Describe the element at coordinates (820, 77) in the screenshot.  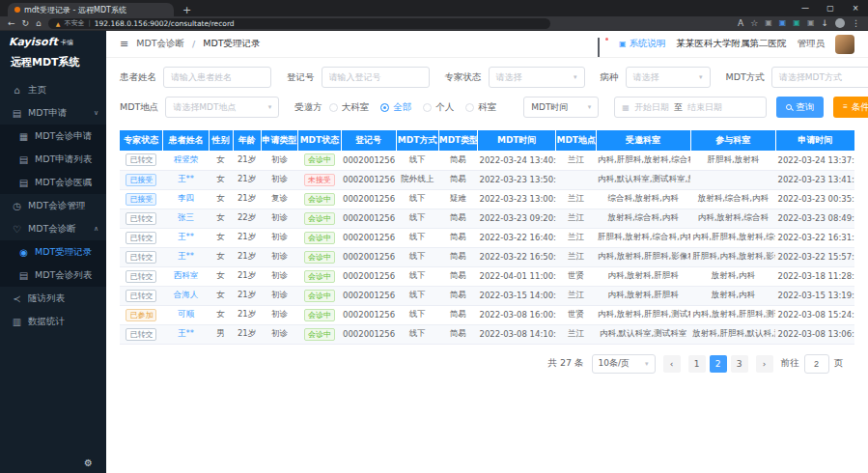
I see `mdt-mode-select: 请选择MDT方式 ▾` at that location.